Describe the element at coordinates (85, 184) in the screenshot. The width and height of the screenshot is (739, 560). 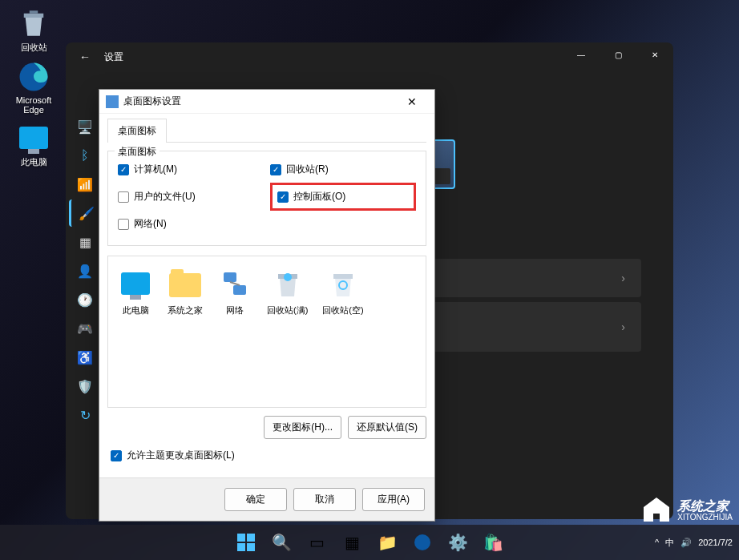
I see `wifi-icon: 📶` at that location.